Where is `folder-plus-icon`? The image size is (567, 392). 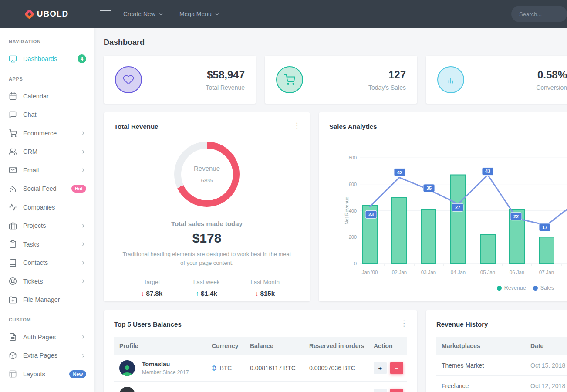 folder-plus-icon is located at coordinates (13, 300).